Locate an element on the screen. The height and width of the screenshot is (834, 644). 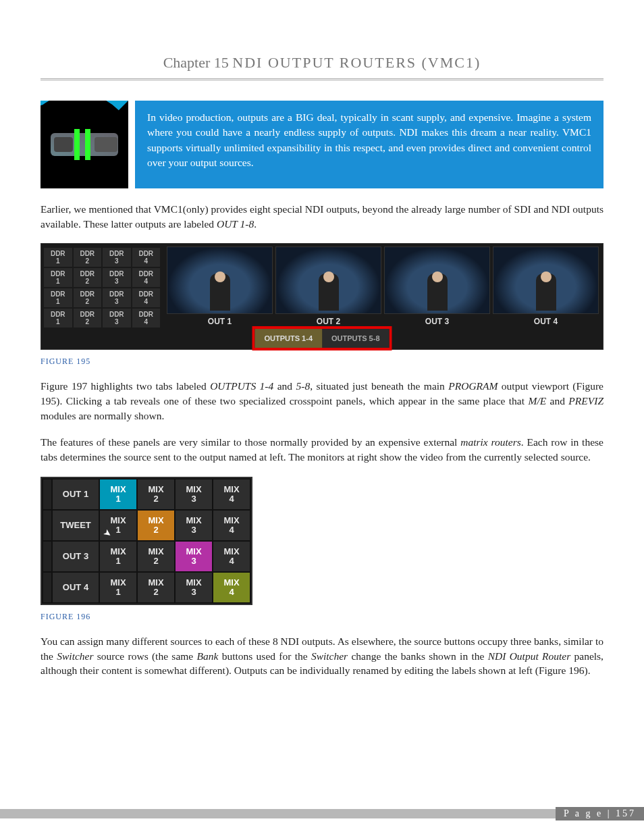
chapter-title-text: NDI OUTPUT ROUTERS (VMC1) is located at coordinates (356, 62).